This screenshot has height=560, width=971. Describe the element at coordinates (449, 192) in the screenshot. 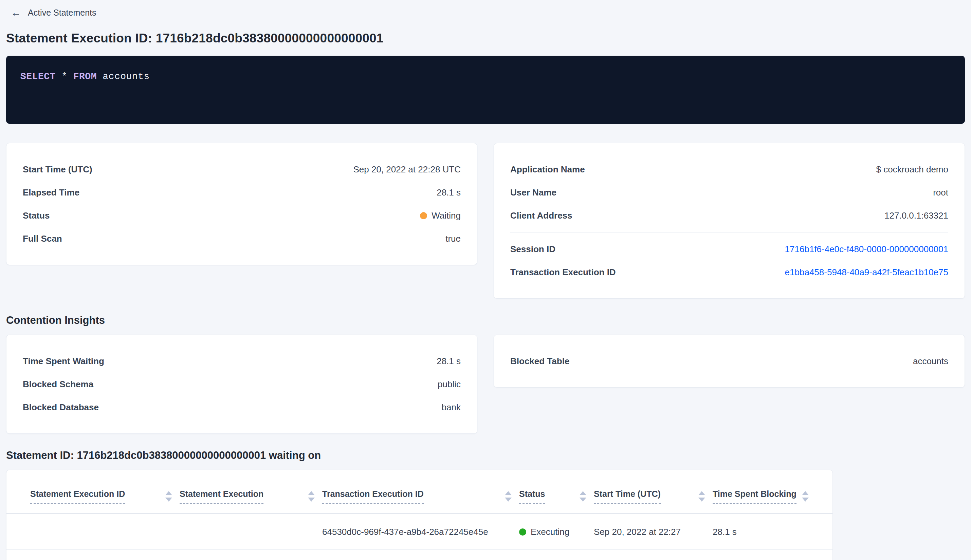

I see `elapsed-time-value: 28.1 s` at that location.